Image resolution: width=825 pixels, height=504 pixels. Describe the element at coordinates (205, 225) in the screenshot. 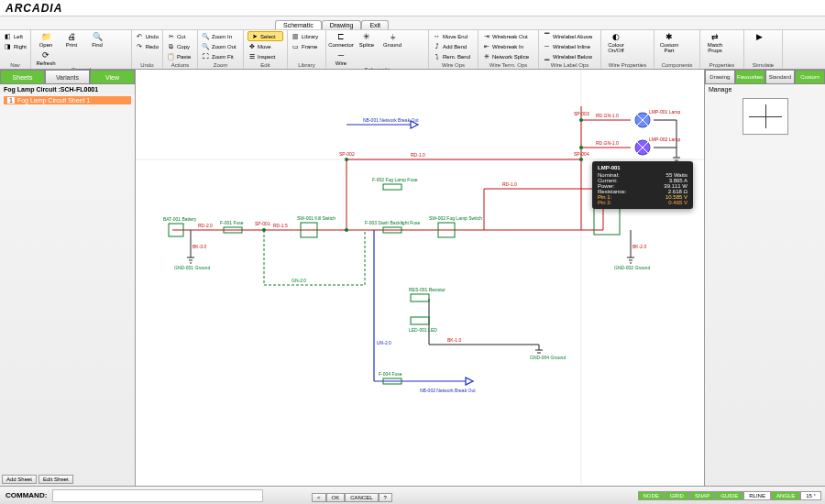

I see `svg-text: RD-2.0` at that location.